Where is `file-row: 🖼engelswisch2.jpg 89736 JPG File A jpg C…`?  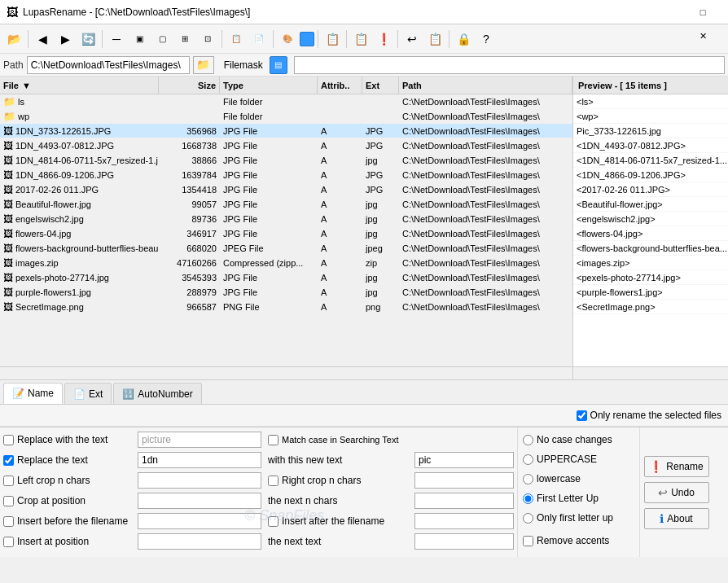
file-row: 🖼engelswisch2.jpg 89736 JPG File A jpg C… is located at coordinates (287, 219).